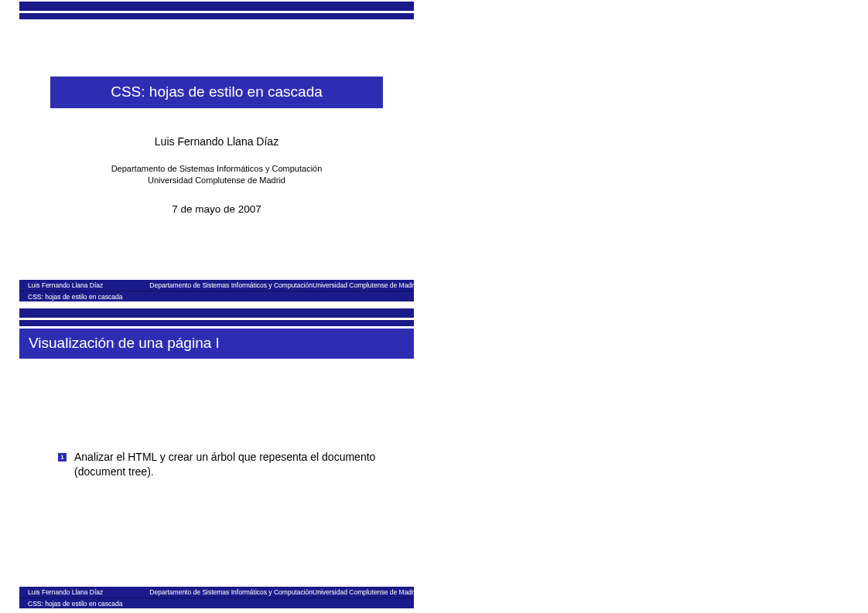 The width and height of the screenshot is (868, 613). Describe the element at coordinates (62, 458) in the screenshot. I see `item-number-icon: 1` at that location.